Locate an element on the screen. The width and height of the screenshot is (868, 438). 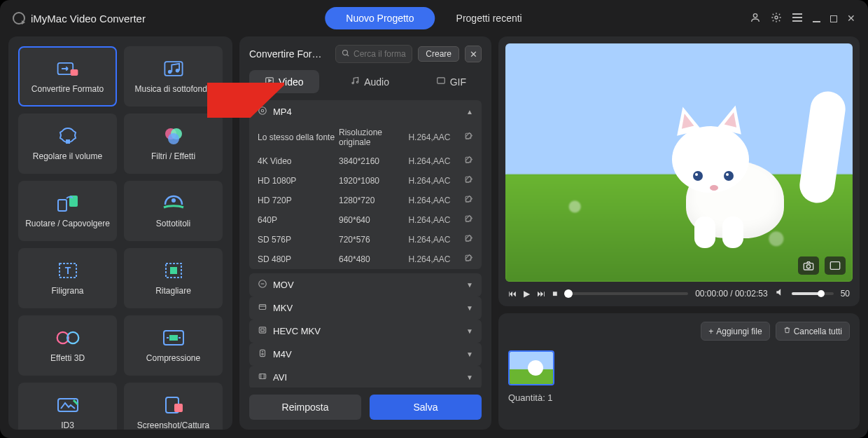
tab-gif: GIF is located at coordinates (451, 81).